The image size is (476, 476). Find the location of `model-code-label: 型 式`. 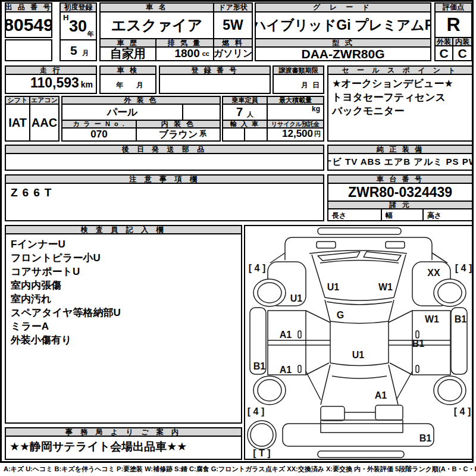

model-code-label: 型 式 is located at coordinates (343, 43).